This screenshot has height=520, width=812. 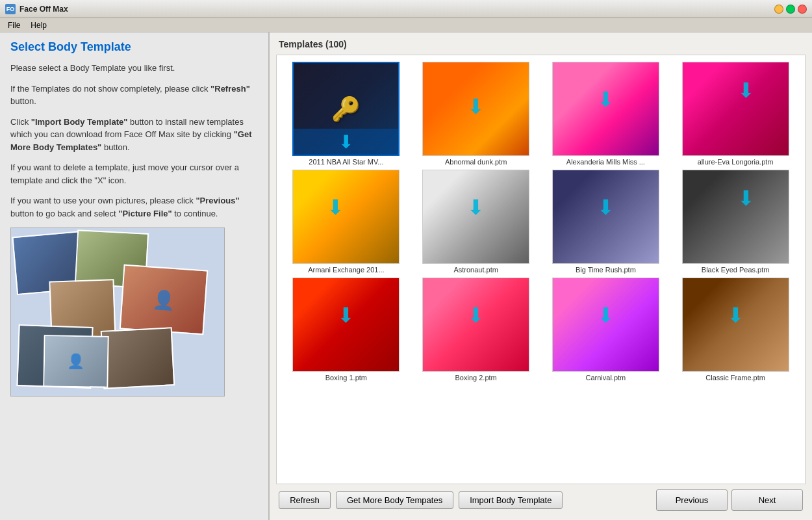 What do you see at coordinates (735, 270) in the screenshot?
I see `template-name-8: Black Eyed Peas.ptm` at bounding box center [735, 270].